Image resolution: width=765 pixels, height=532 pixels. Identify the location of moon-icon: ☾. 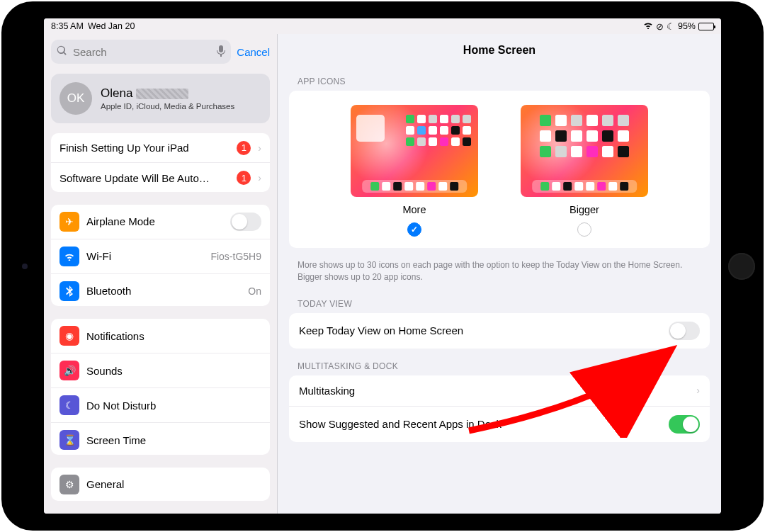
(671, 27).